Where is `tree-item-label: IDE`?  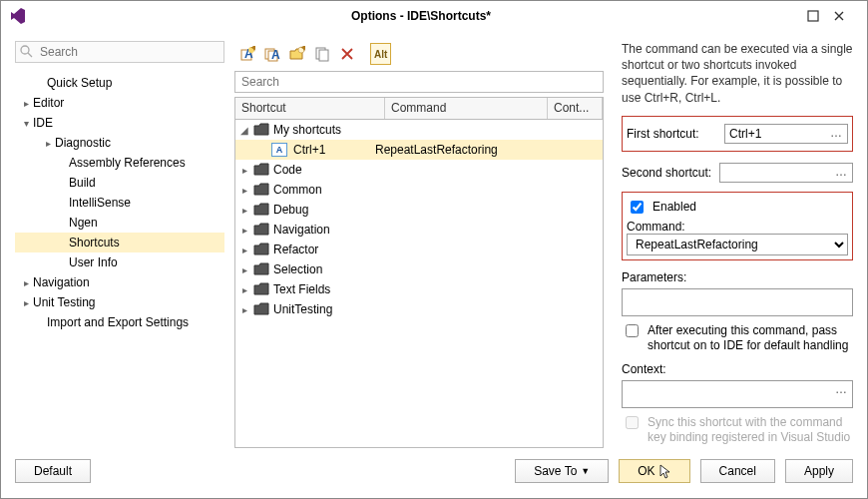
tree-item-label: IDE is located at coordinates (42, 123).